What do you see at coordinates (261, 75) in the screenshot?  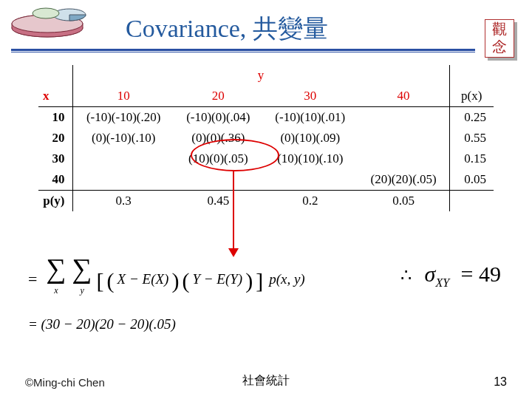 I see `y-axis-label: y` at bounding box center [261, 75].